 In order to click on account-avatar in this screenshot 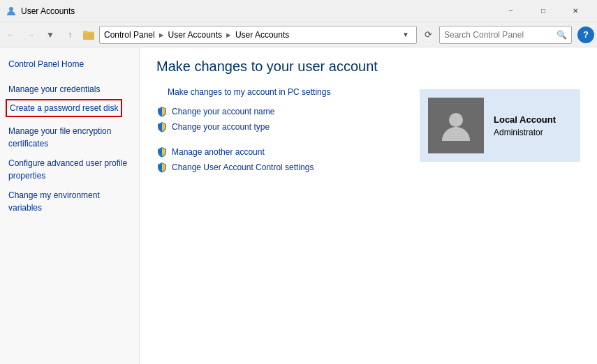, I will do `click(456, 126)`.